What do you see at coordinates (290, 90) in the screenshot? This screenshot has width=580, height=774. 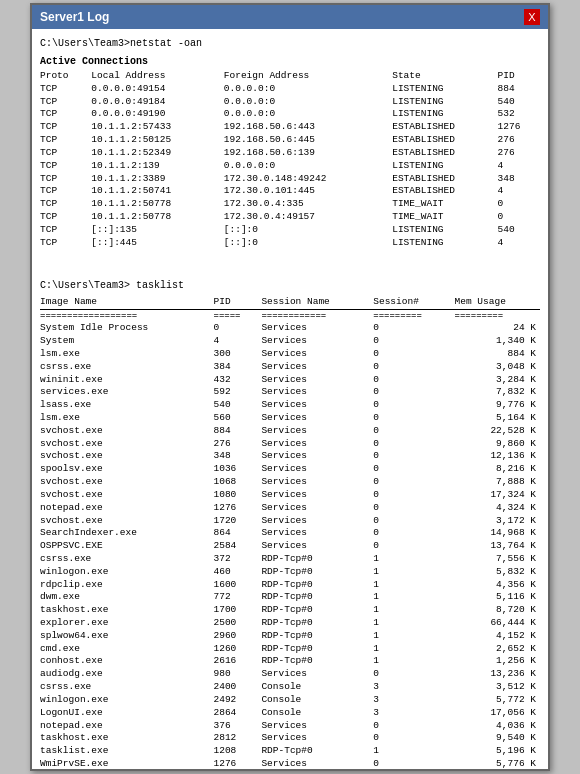 I see `table-row: TCP0.0.0.0:491540.0.0.0:0LISTENING884` at bounding box center [290, 90].